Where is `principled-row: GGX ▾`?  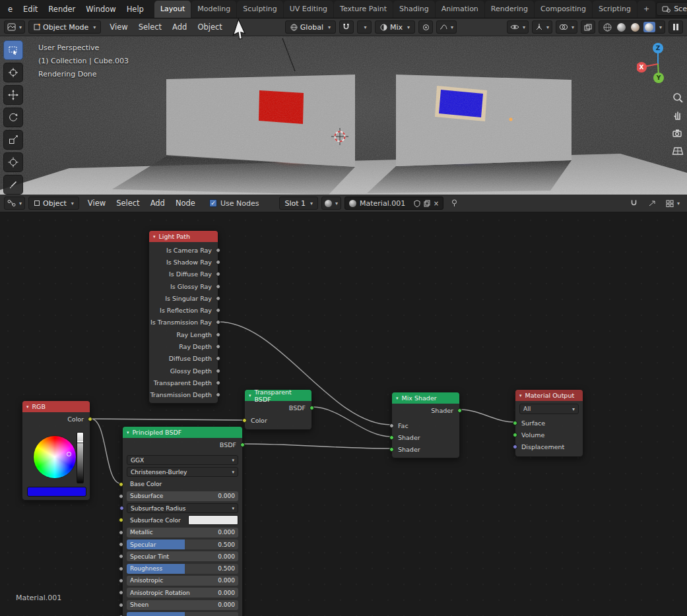
principled-row: GGX ▾ is located at coordinates (182, 460).